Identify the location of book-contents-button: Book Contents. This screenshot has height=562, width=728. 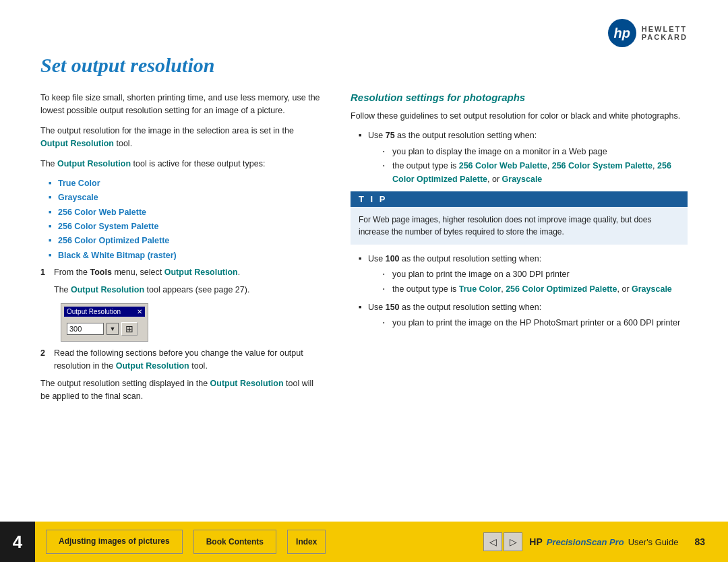
(235, 542).